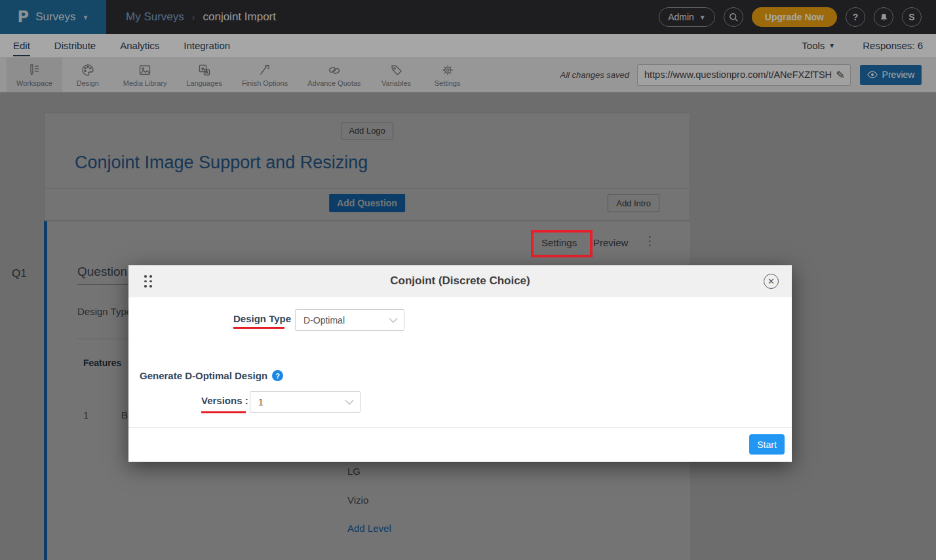 The image size is (936, 560). What do you see at coordinates (75, 46) in the screenshot?
I see `tab-distribute: Distribute` at bounding box center [75, 46].